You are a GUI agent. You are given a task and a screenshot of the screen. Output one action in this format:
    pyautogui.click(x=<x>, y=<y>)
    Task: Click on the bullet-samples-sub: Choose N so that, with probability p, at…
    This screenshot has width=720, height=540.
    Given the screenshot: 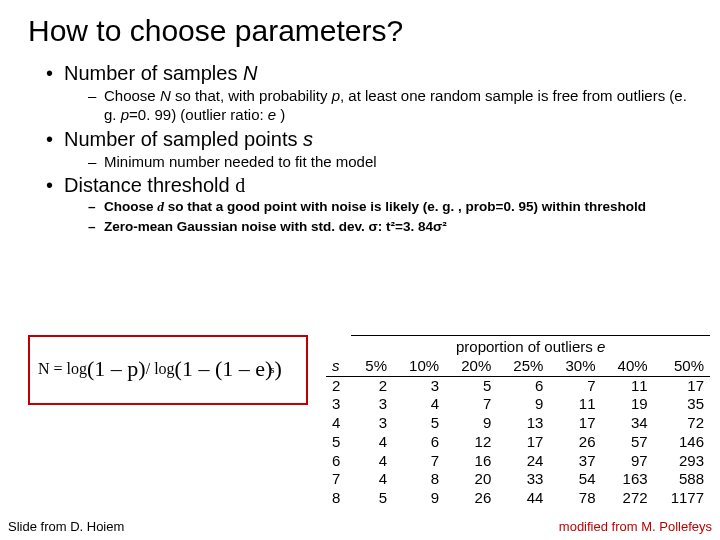 What is the action you would take?
    pyautogui.click(x=390, y=106)
    